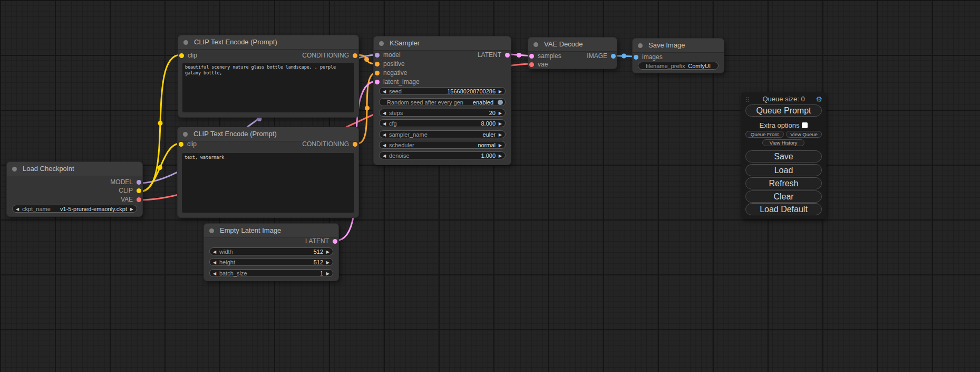 Image resolution: width=980 pixels, height=372 pixels. I want to click on input-slot-model: model, so click(388, 55).